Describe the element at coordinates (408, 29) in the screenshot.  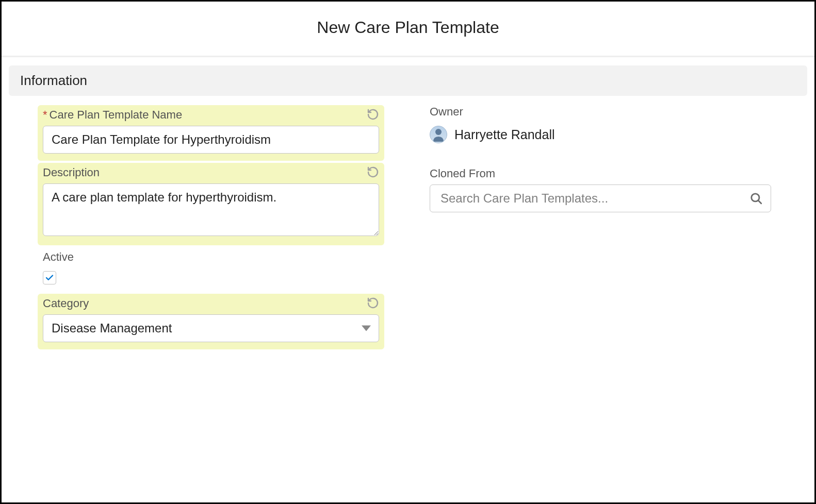
I see `modal-title: New Care Plan Template` at that location.